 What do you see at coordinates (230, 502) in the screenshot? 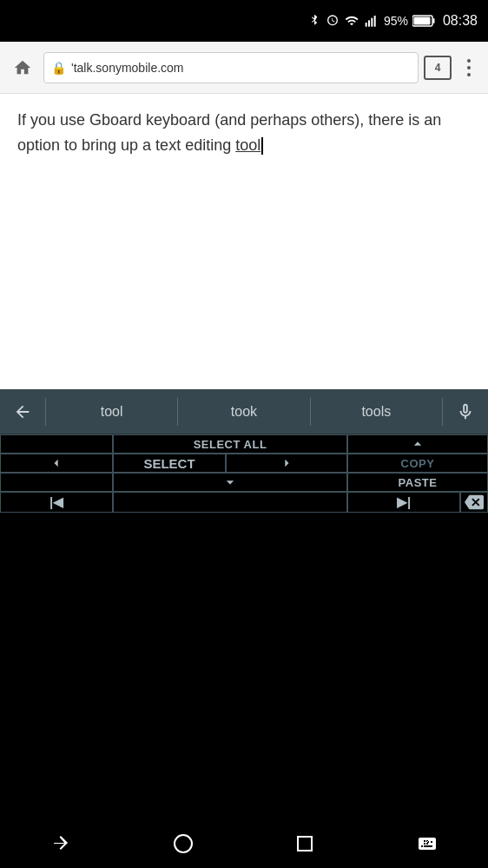
I see `spacer-bottom-mid` at bounding box center [230, 502].